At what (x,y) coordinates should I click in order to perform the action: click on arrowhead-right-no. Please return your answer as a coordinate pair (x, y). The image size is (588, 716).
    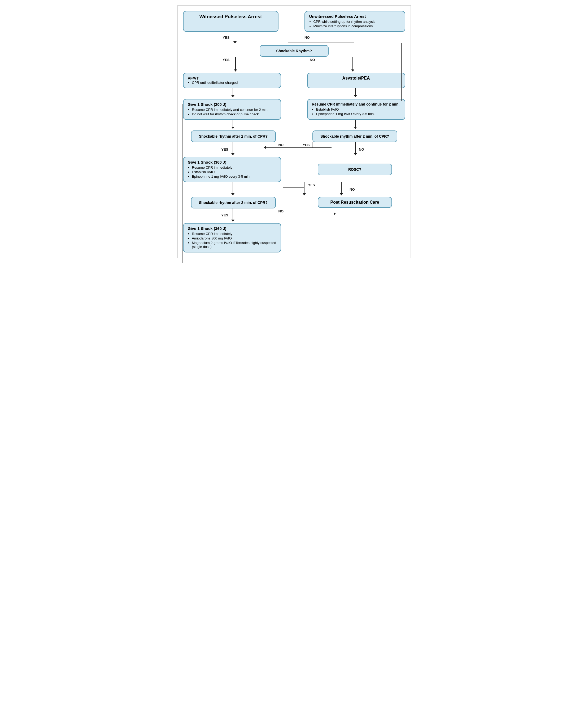
    Looking at the image, I should click on (356, 154).